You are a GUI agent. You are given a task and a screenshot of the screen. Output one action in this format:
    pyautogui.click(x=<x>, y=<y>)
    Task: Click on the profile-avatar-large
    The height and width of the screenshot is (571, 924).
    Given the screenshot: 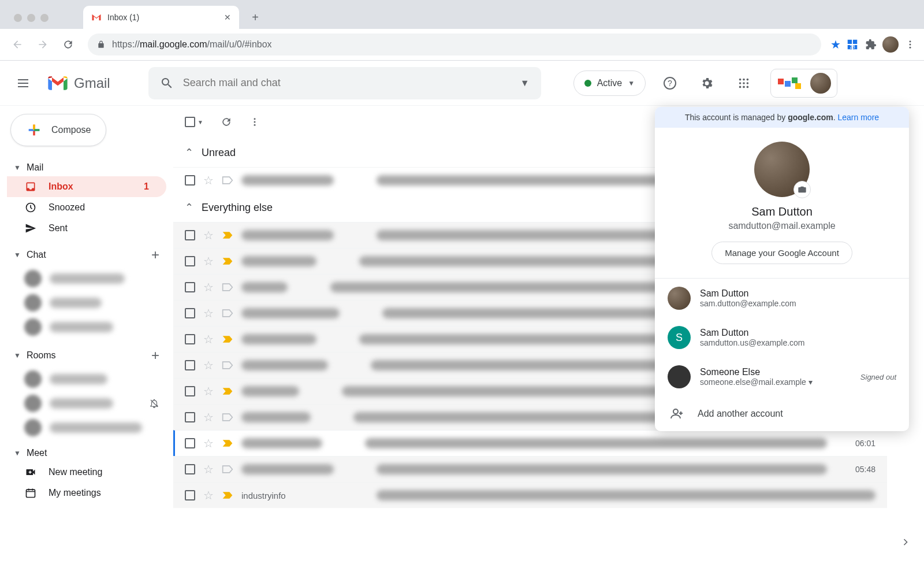 What is the action you would take?
    pyautogui.click(x=782, y=169)
    